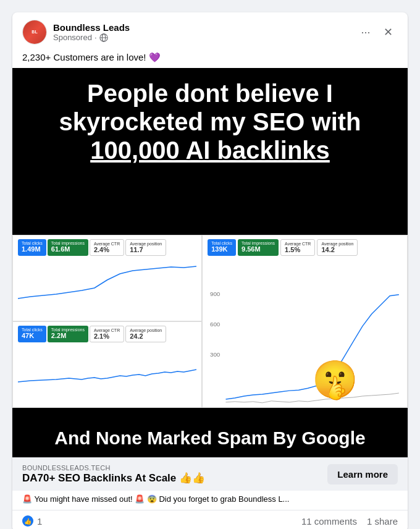  I want to click on overlay-clicks-label: Total clicks, so click(222, 243).